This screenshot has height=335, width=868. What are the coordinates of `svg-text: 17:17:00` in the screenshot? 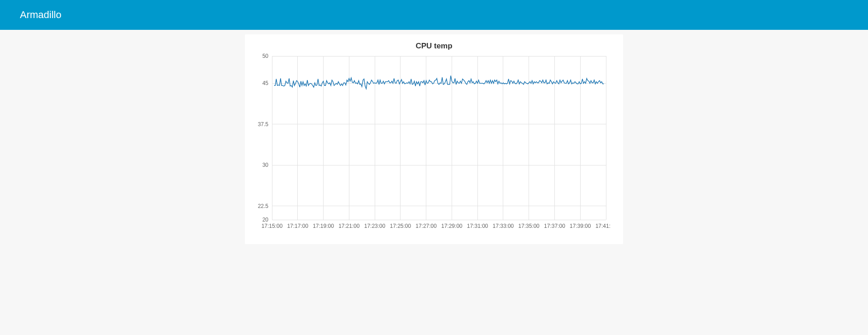 It's located at (298, 226).